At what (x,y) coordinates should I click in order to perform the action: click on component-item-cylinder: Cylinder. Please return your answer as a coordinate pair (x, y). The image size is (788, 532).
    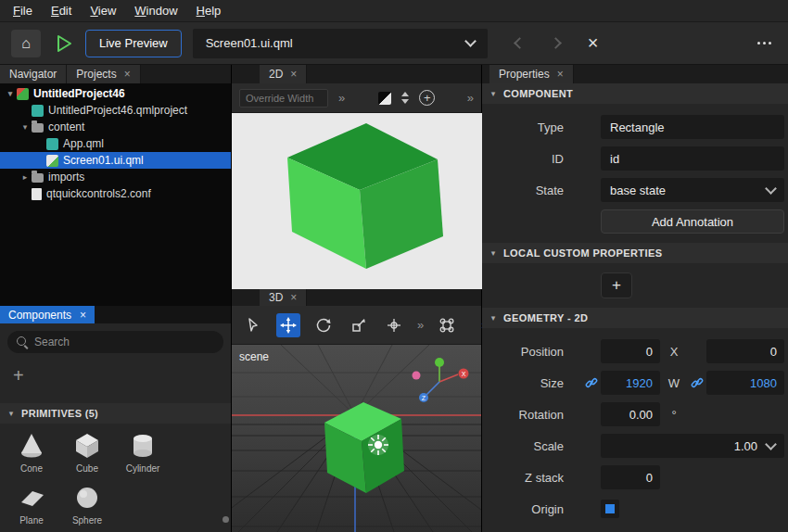
    Looking at the image, I should click on (143, 453).